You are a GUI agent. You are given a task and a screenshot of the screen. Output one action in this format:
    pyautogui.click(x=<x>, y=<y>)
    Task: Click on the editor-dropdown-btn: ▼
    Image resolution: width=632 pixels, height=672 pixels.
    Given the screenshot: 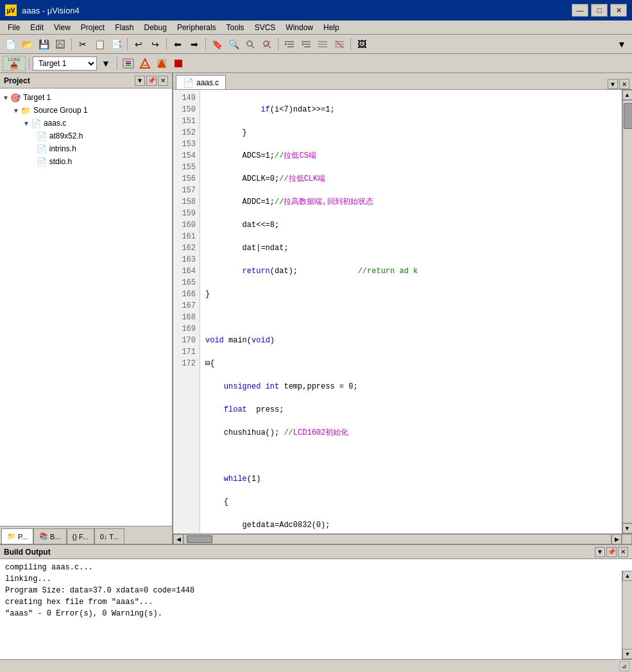 What is the action you would take?
    pyautogui.click(x=613, y=84)
    